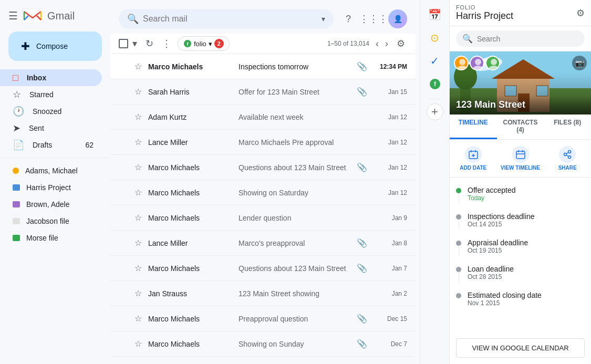 The width and height of the screenshot is (591, 364). What do you see at coordinates (387, 44) in the screenshot?
I see `next-page-icon: ›` at bounding box center [387, 44].